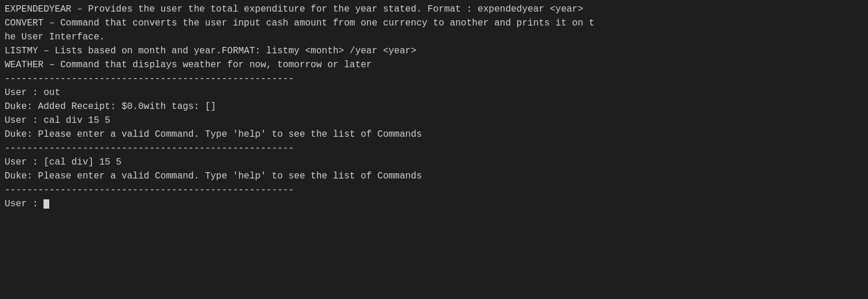 The image size is (868, 299). What do you see at coordinates (434, 51) in the screenshot?
I see `text-line: LISTMY – Lists based on month and year.F…` at bounding box center [434, 51].